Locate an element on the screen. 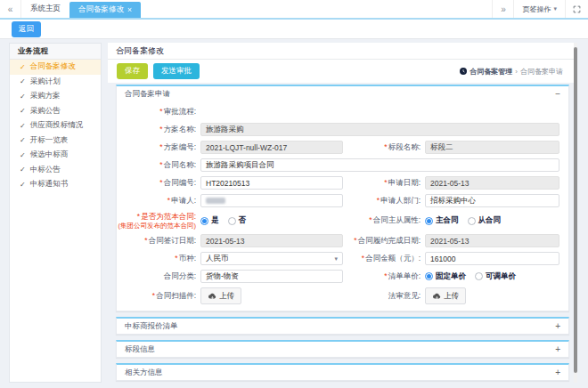 The image size is (588, 388). radio-adjustable-price: 可调单价 is located at coordinates (495, 277).